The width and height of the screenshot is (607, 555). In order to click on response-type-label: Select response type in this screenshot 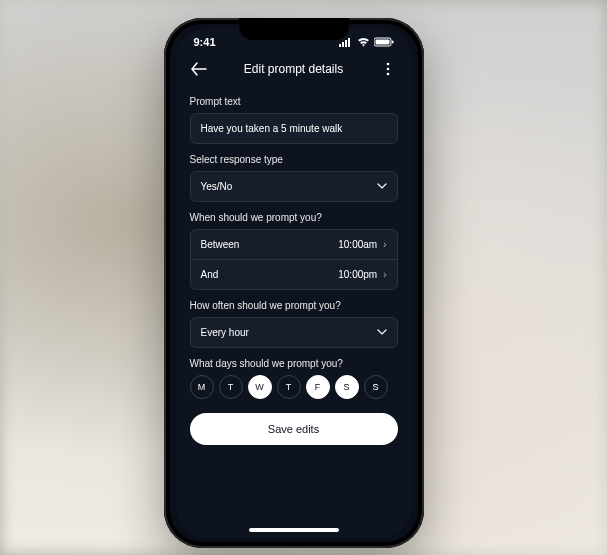, I will do `click(294, 160)`.